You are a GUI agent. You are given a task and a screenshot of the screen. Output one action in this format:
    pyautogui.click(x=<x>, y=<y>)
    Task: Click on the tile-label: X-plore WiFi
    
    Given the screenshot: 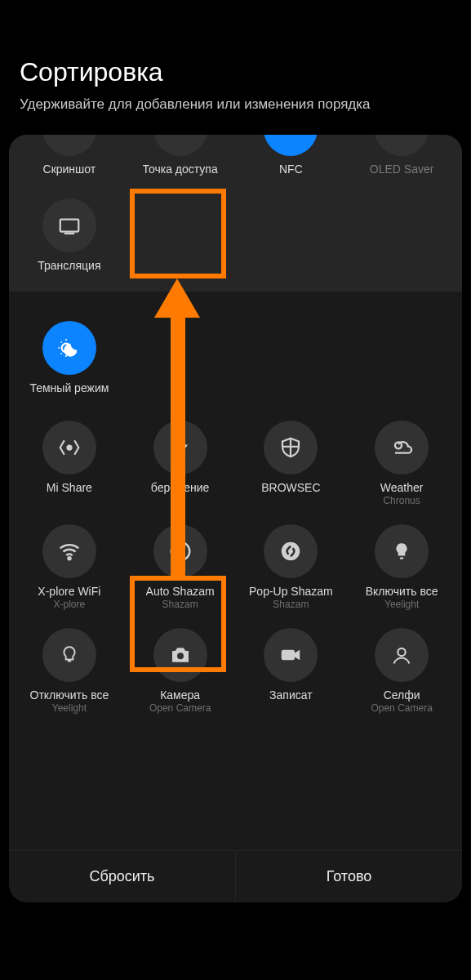 What is the action you would take?
    pyautogui.click(x=69, y=591)
    